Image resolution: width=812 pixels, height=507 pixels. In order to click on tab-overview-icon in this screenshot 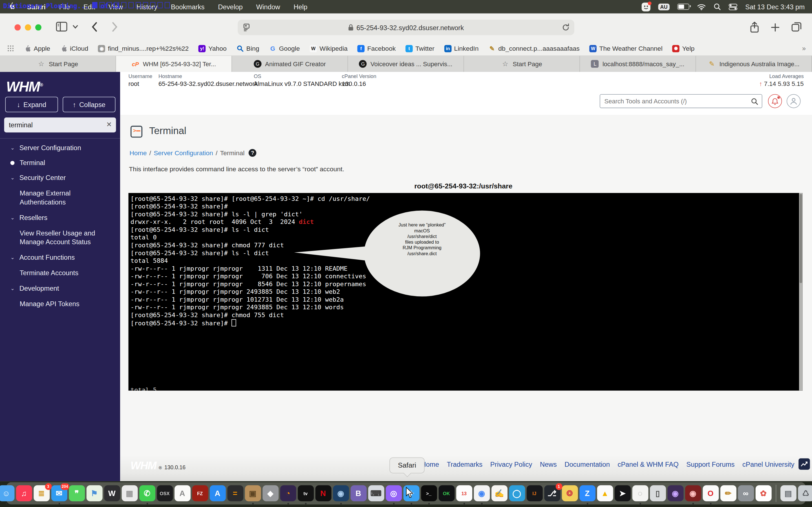, I will do `click(797, 27)`.